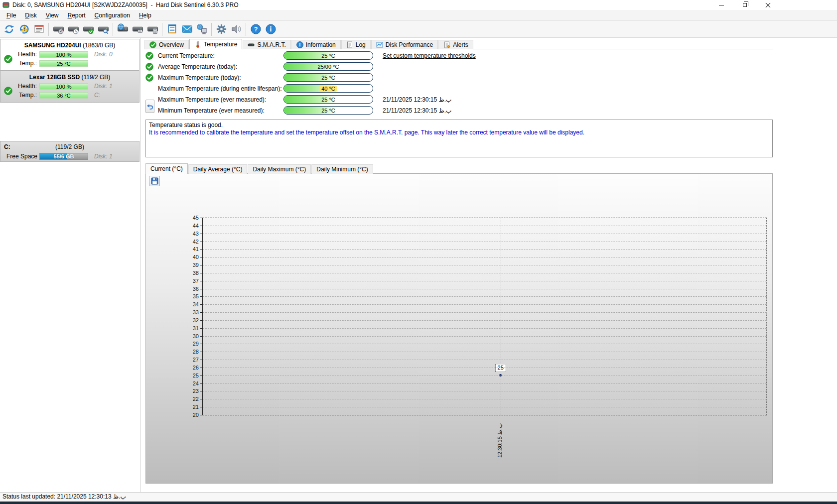 The image size is (837, 504). Describe the element at coordinates (221, 89) in the screenshot. I see `temp-row-label: Maximum Temperature (during entire lifes…` at that location.